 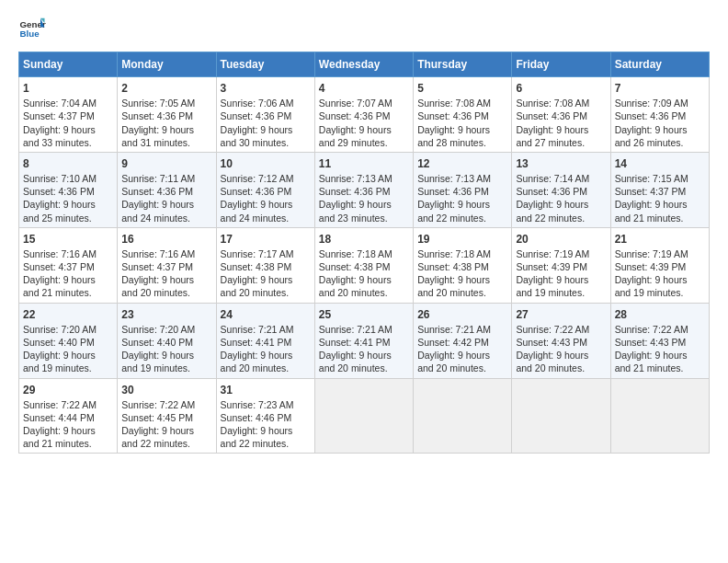 What do you see at coordinates (552, 136) in the screenshot?
I see `daylight-label: Daylight: 9 hours and 27 minutes.` at bounding box center [552, 136].